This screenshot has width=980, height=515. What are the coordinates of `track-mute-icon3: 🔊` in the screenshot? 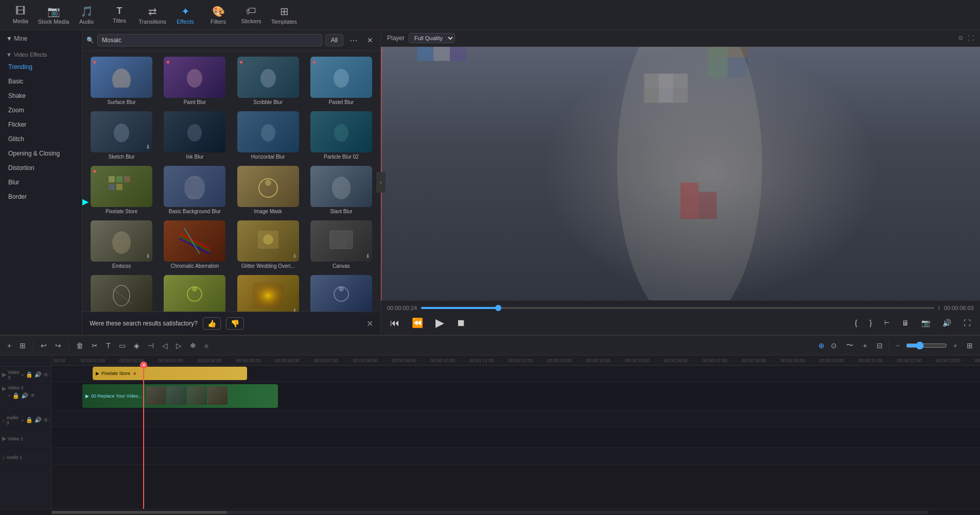 It's located at (38, 420).